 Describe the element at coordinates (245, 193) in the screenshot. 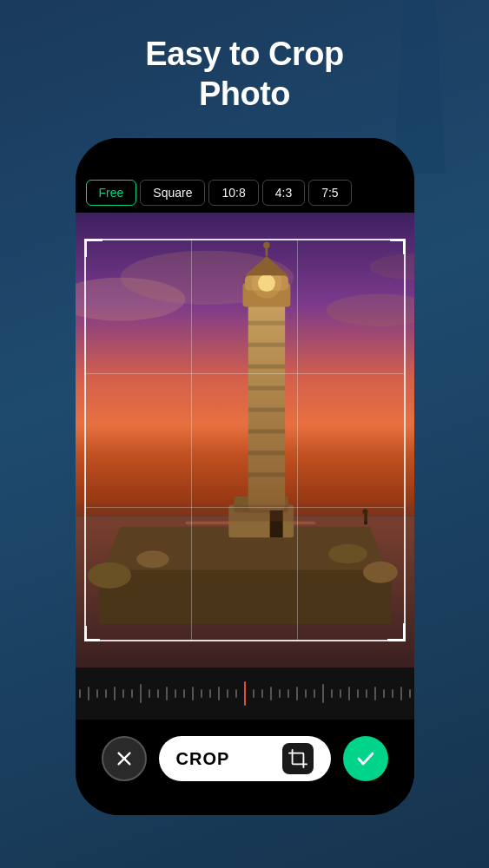

I see `crop-tabs-bar: Free Square 10:8 4:3 7:5` at that location.